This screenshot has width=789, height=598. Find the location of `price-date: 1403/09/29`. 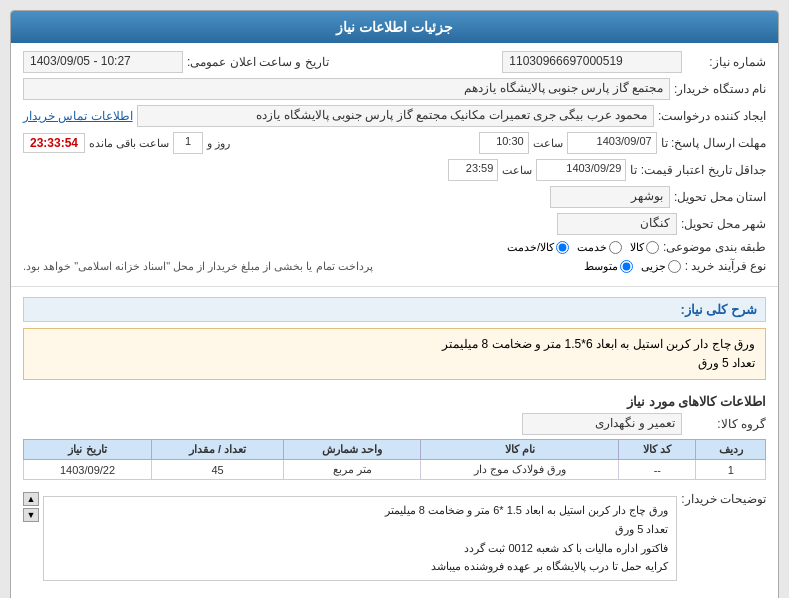

price-date: 1403/09/29 is located at coordinates (581, 170).